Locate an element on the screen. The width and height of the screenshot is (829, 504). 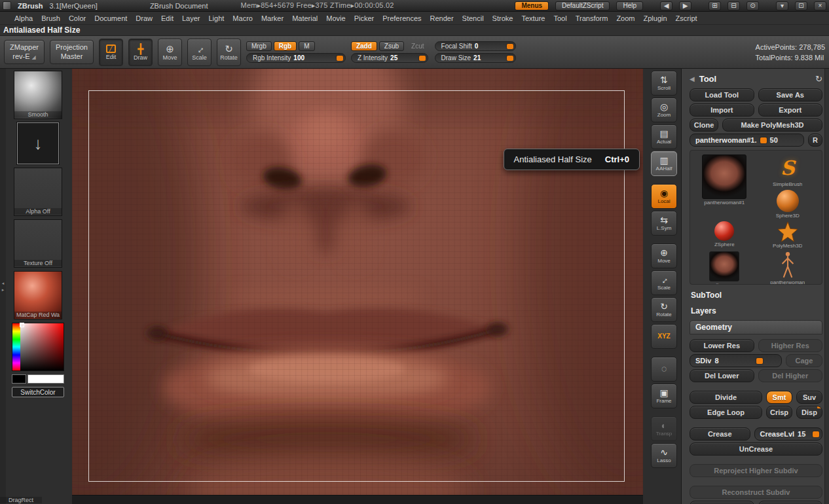
insert-mesh-button: InsertMesh is located at coordinates (791, 503).